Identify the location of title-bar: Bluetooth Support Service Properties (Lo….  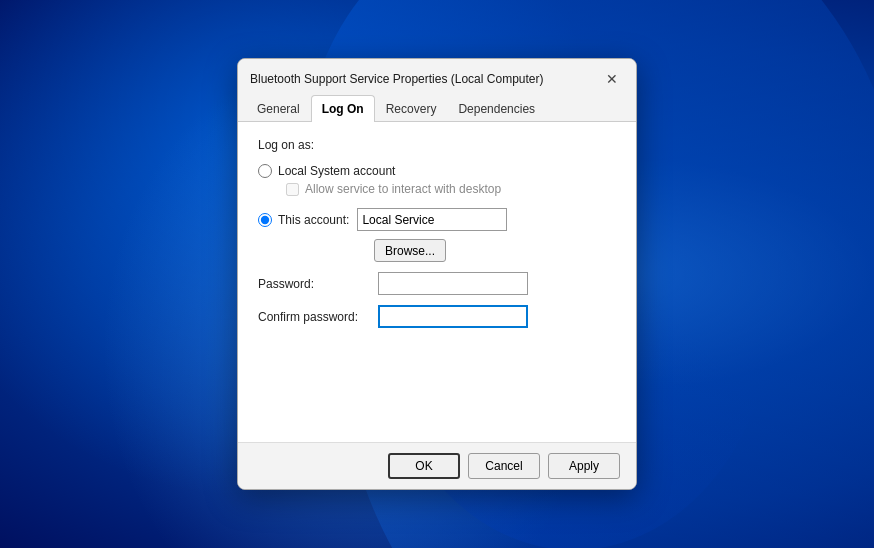
(437, 75).